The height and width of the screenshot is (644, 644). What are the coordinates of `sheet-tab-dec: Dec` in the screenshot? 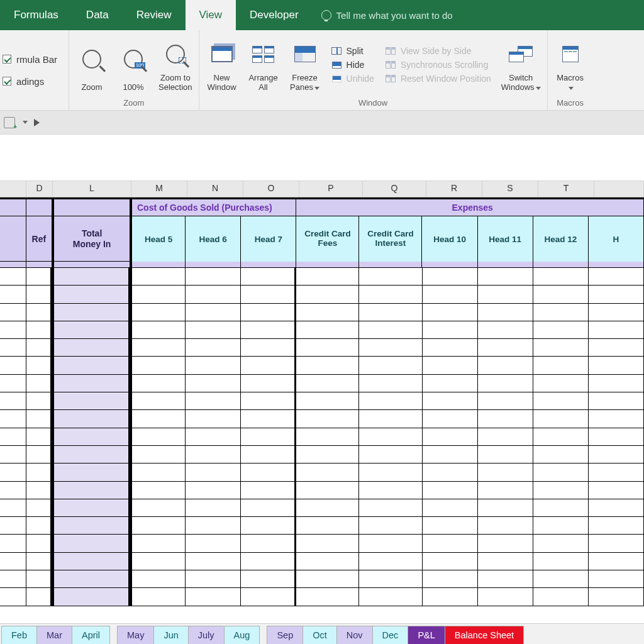 It's located at (391, 635).